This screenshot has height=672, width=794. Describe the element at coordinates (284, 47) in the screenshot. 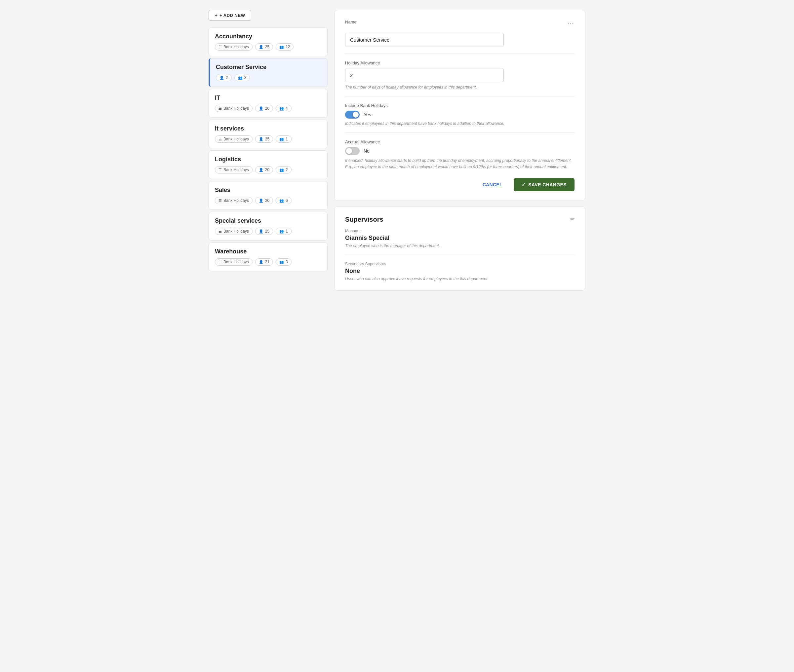

I see `department-tag: 👥12` at that location.